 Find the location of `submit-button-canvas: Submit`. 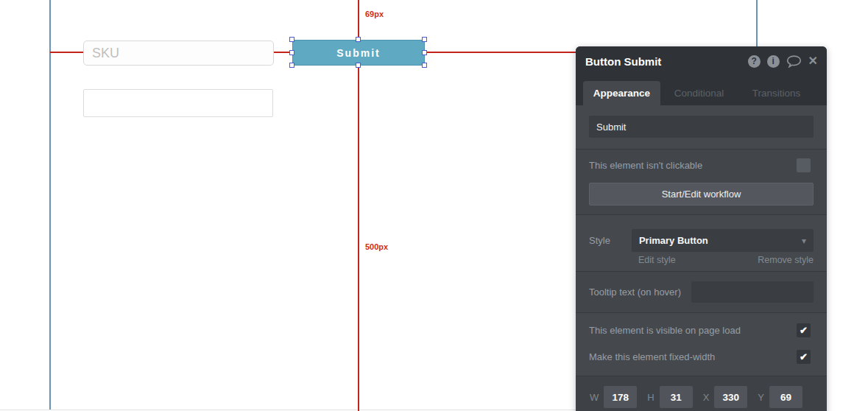

submit-button-canvas: Submit is located at coordinates (359, 53).